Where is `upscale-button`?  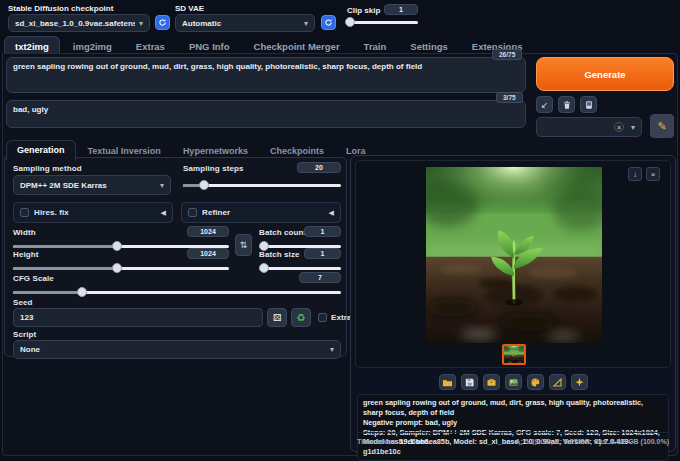
upscale-button is located at coordinates (580, 382).